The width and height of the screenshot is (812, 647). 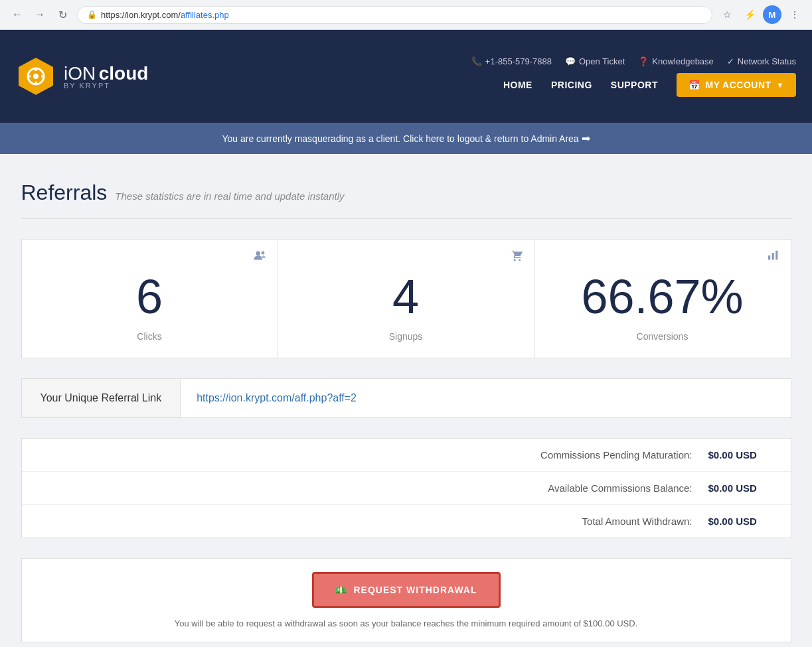 What do you see at coordinates (633, 77) in the screenshot?
I see `nav-top-right: 📞 +1-855-579-7888 💬 Open Ticket ❓ Knowle…` at bounding box center [633, 77].